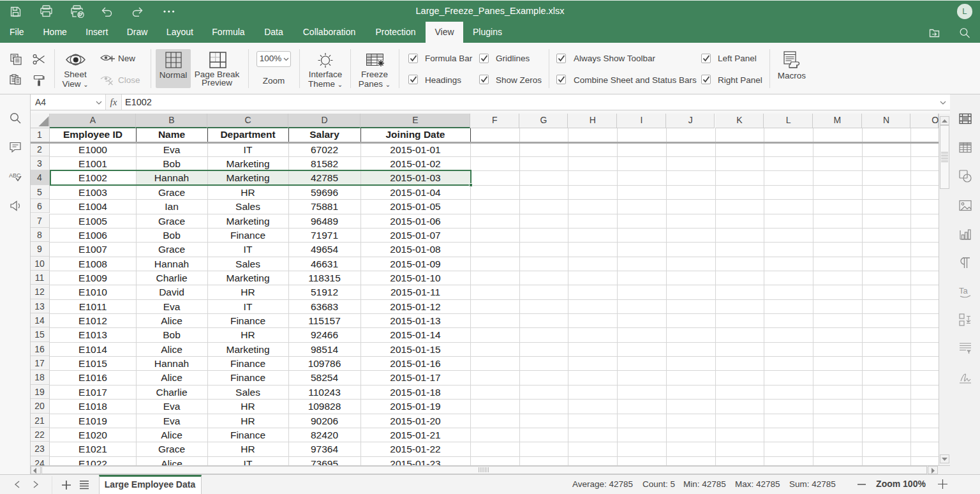  What do you see at coordinates (963, 291) in the screenshot?
I see `svg-text: Ta` at bounding box center [963, 291].